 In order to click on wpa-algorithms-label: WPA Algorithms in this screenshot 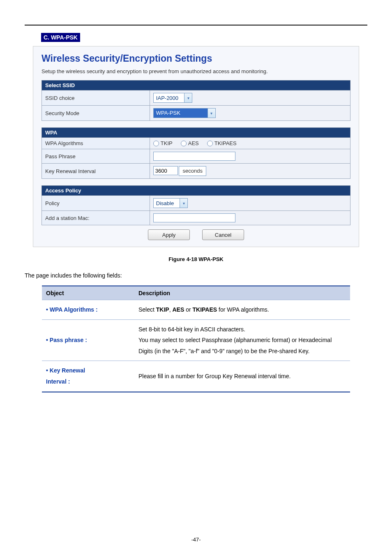, I will do `click(96, 143)`.